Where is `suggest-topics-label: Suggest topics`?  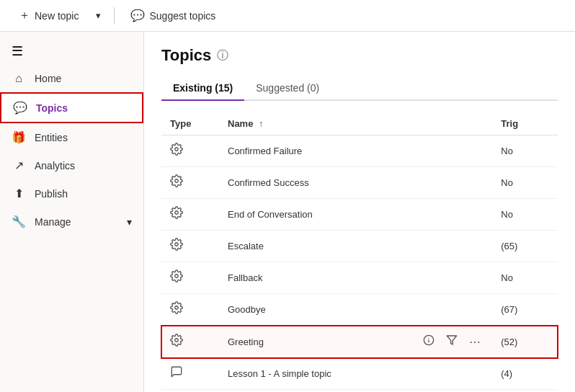
suggest-topics-label: Suggest topics is located at coordinates (182, 16).